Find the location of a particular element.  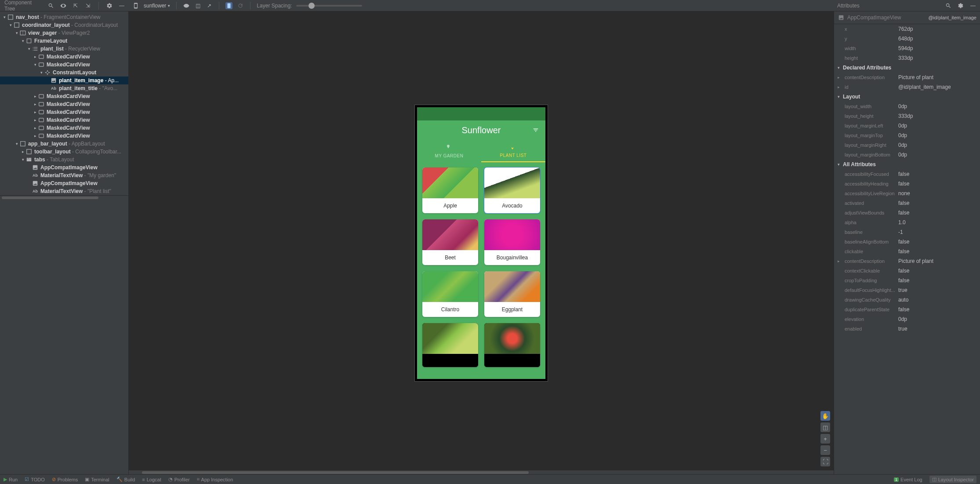

component-tree: ▾nav_host - FragmentContainerView▾coordi… is located at coordinates (64, 103).